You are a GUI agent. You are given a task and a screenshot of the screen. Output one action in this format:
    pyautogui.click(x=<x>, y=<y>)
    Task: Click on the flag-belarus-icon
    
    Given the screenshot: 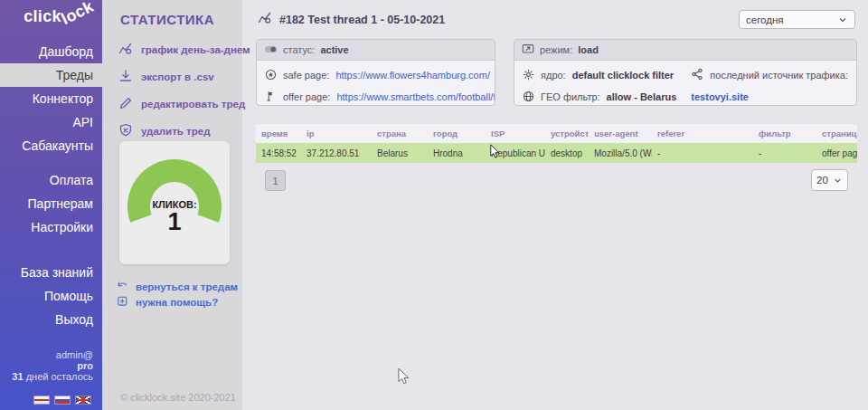 What is the action you would take?
    pyautogui.click(x=42, y=400)
    